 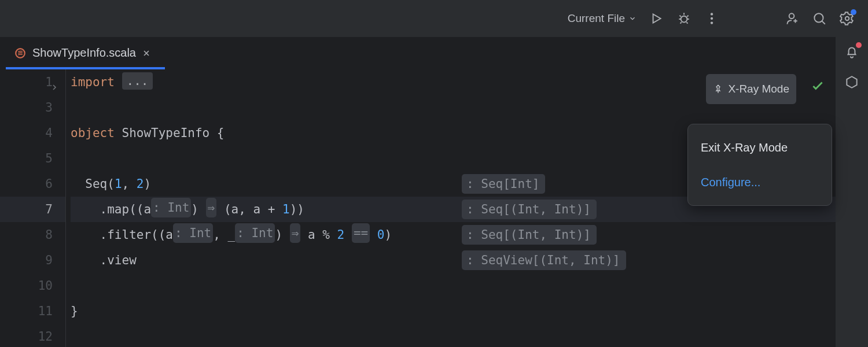 I want to click on settings-update-dot, so click(x=854, y=12).